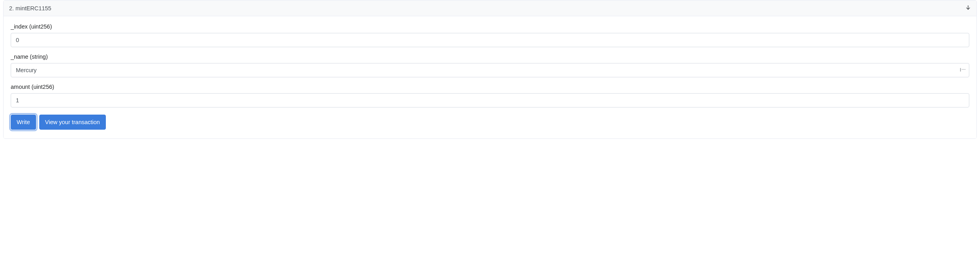 This screenshot has width=980, height=253. What do you see at coordinates (490, 70) in the screenshot?
I see `input-name` at bounding box center [490, 70].